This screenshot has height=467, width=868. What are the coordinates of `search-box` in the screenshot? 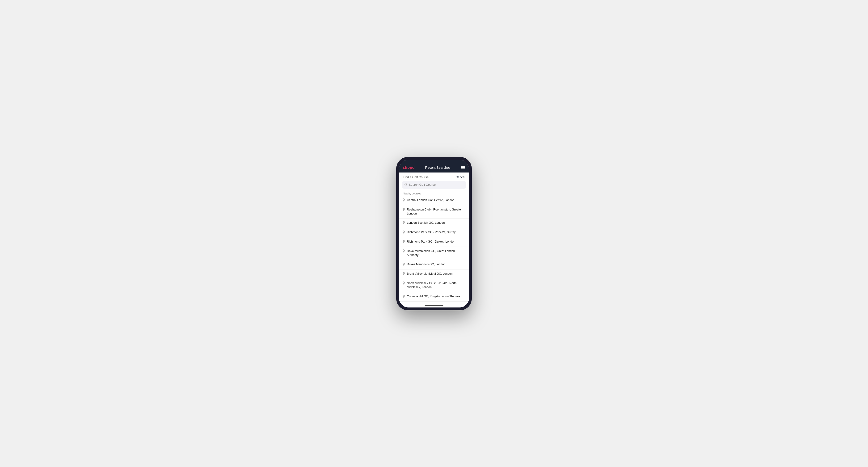 It's located at (434, 185).